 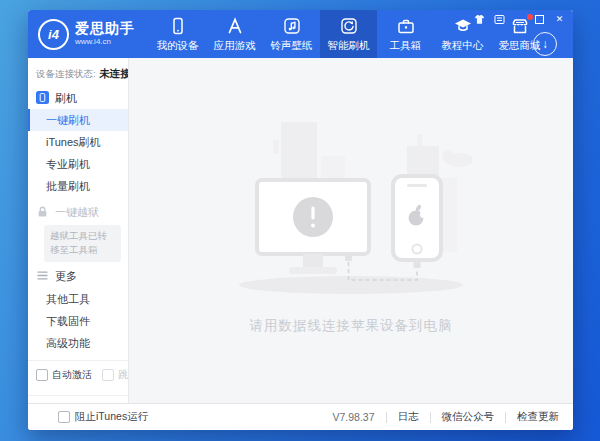 What do you see at coordinates (520, 19) in the screenshot?
I see `window-controls: ✕` at bounding box center [520, 19].